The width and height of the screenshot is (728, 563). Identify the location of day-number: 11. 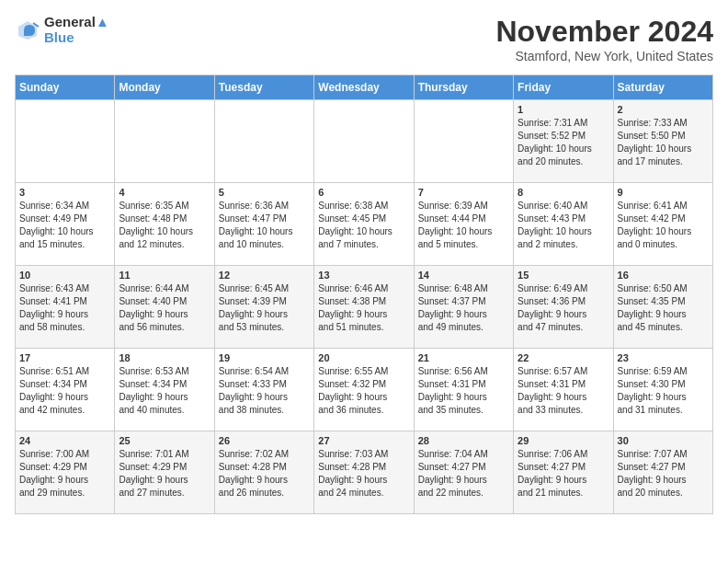
(164, 275).